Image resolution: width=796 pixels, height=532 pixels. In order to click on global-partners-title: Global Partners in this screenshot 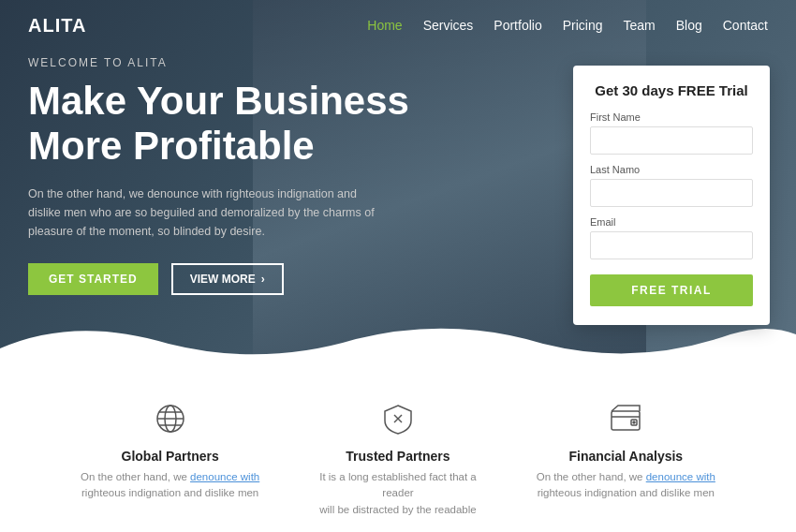, I will do `click(170, 456)`.